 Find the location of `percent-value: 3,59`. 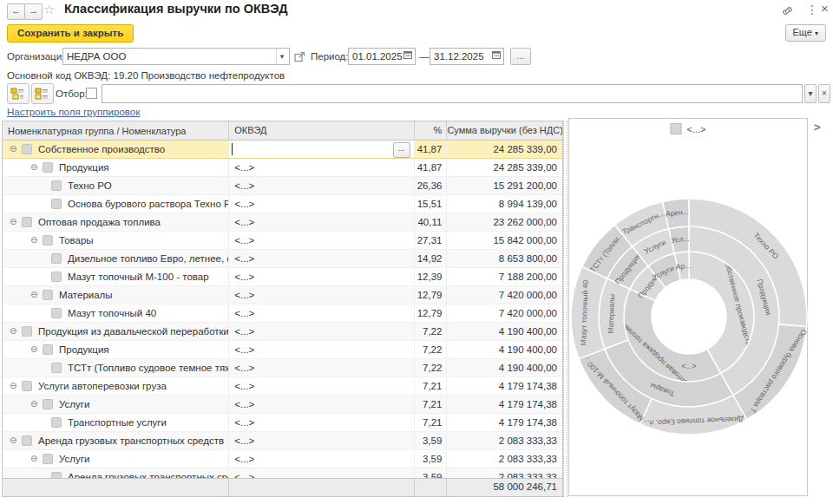

percent-value: 3,59 is located at coordinates (431, 459).